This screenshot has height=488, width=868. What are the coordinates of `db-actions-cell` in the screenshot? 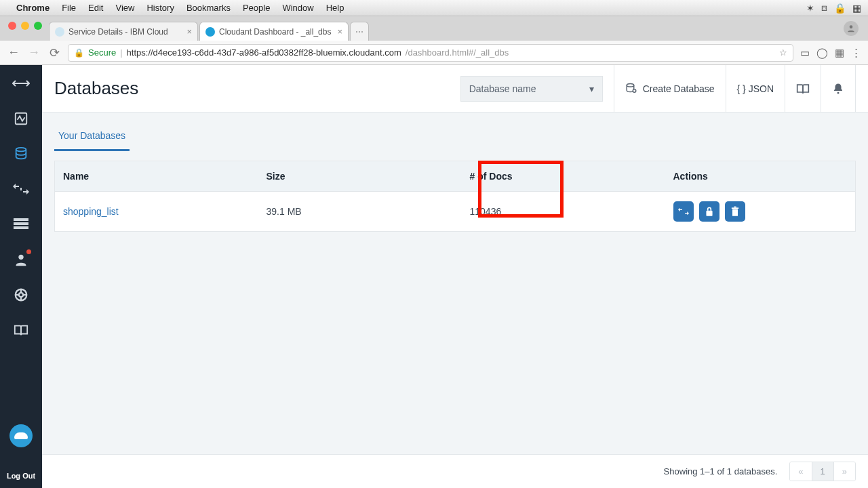 It's located at (761, 211).